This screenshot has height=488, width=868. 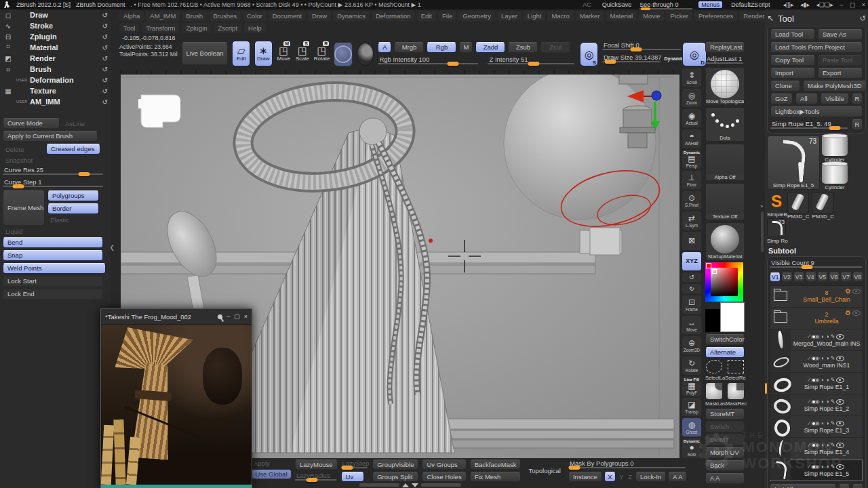 What do you see at coordinates (725, 125) in the screenshot?
I see `current-stroke-tile: Dots` at bounding box center [725, 125].